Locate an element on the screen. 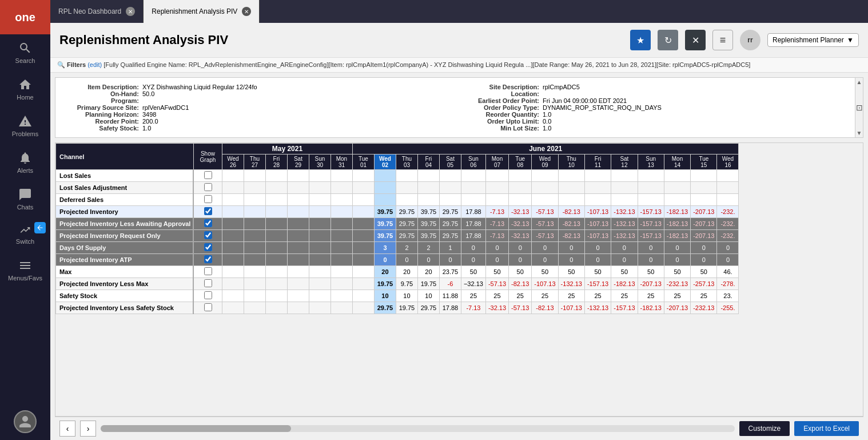  tab-close-replen-piv: ✕ is located at coordinates (246, 11).